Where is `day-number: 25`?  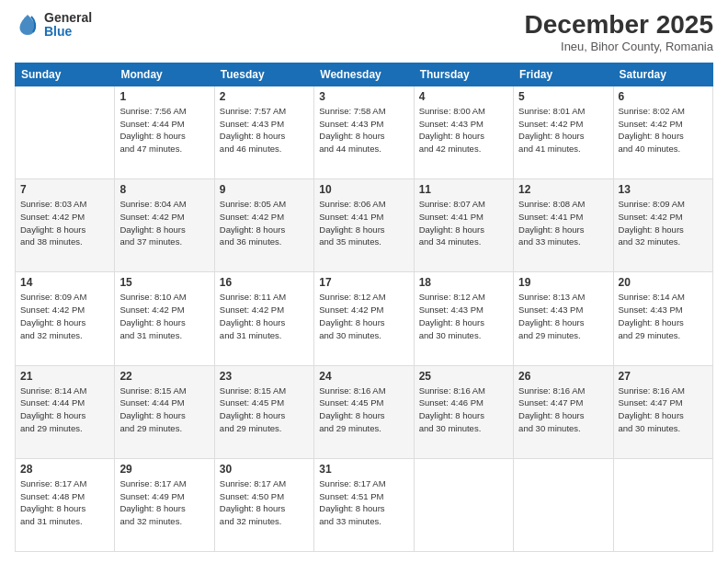
day-number: 25 is located at coordinates (463, 376).